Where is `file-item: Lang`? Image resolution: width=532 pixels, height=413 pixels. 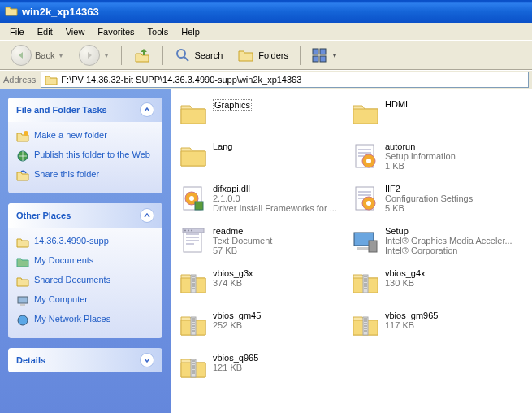
file-item: Lang is located at coordinates (263, 156).